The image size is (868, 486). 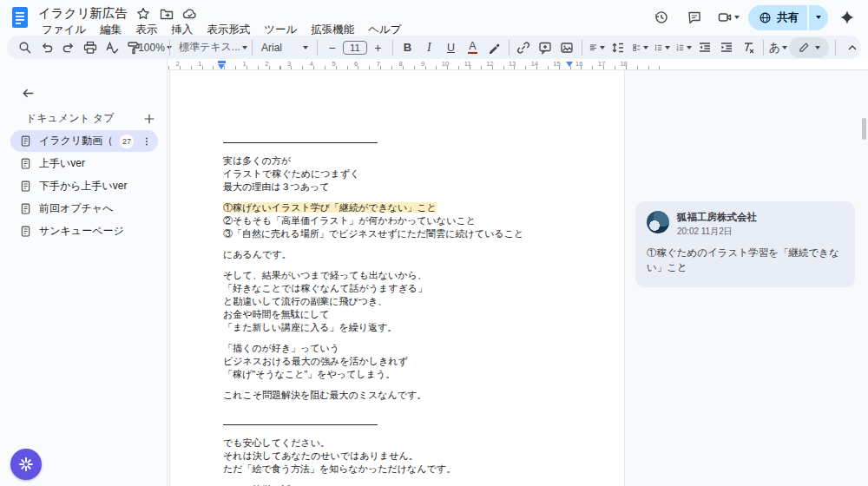 I want to click on align-button, so click(x=597, y=48).